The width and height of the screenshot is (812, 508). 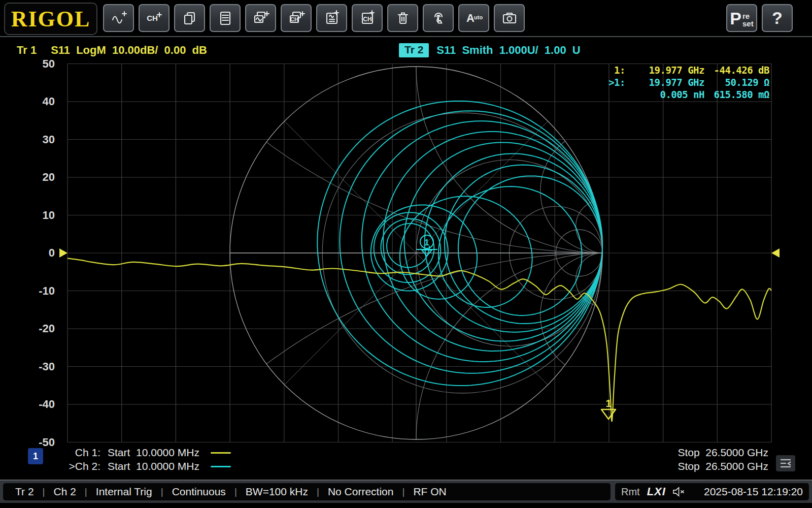 I want to click on clipboard-channel-add-button: CH, so click(x=367, y=18).